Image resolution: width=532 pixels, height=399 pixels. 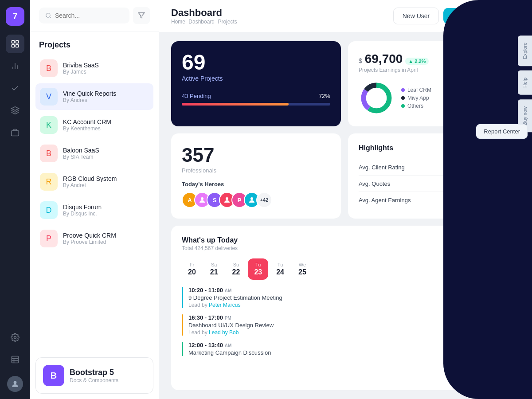 I want to click on project-icon: D, so click(x=49, y=210).